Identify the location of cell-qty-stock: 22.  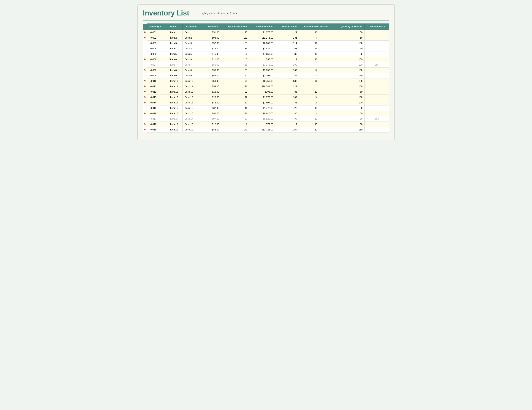
(235, 92).